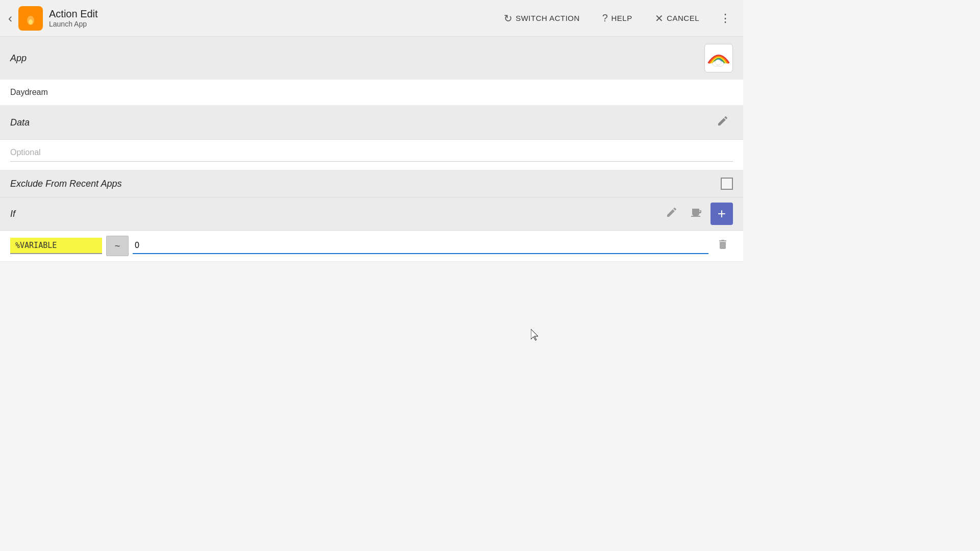  I want to click on exclude-checkbox, so click(727, 184).